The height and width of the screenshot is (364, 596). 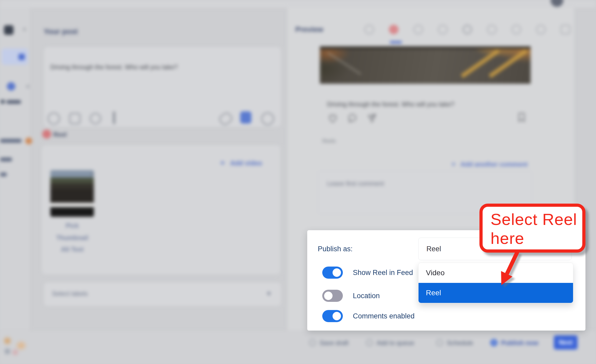 What do you see at coordinates (54, 119) in the screenshot?
I see `emoji-icon` at bounding box center [54, 119].